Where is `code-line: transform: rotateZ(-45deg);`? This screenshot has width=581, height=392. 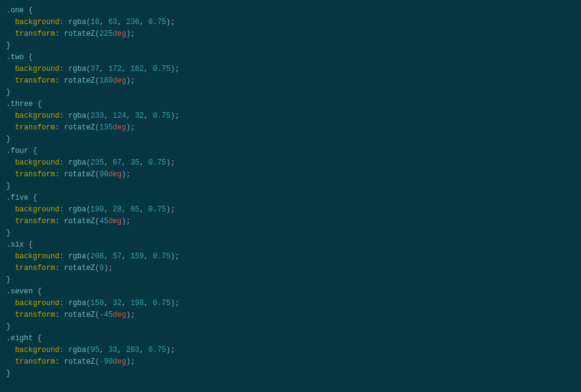 code-line: transform: rotateZ(-45deg); is located at coordinates (290, 316).